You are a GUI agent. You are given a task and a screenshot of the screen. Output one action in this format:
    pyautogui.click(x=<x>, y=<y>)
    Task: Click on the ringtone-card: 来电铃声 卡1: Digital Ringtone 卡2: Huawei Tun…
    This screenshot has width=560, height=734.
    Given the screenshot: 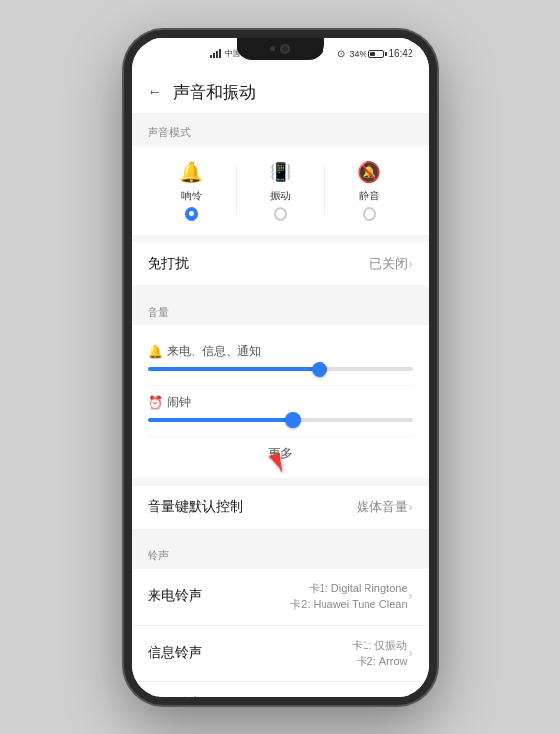 What is the action you would take?
    pyautogui.click(x=280, y=633)
    